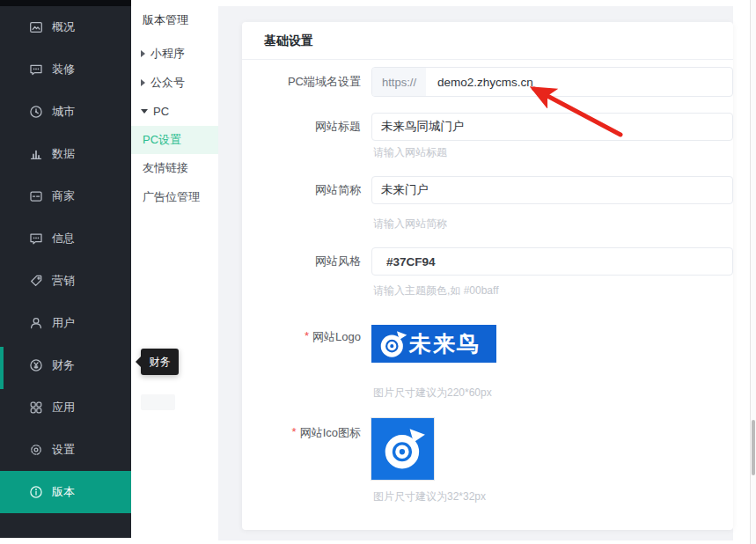 The image size is (756, 544). I want to click on submenu-group-label: 小程序, so click(167, 54).